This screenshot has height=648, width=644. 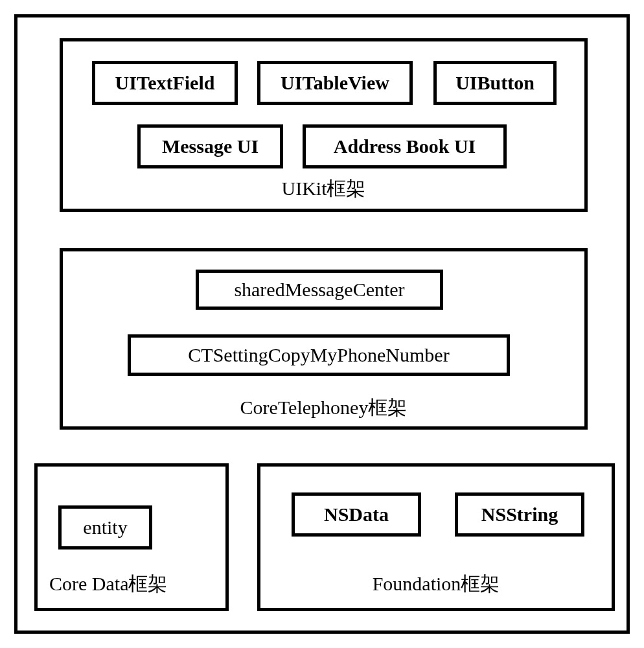 I want to click on uitextfield-component: UITextField, so click(x=165, y=83).